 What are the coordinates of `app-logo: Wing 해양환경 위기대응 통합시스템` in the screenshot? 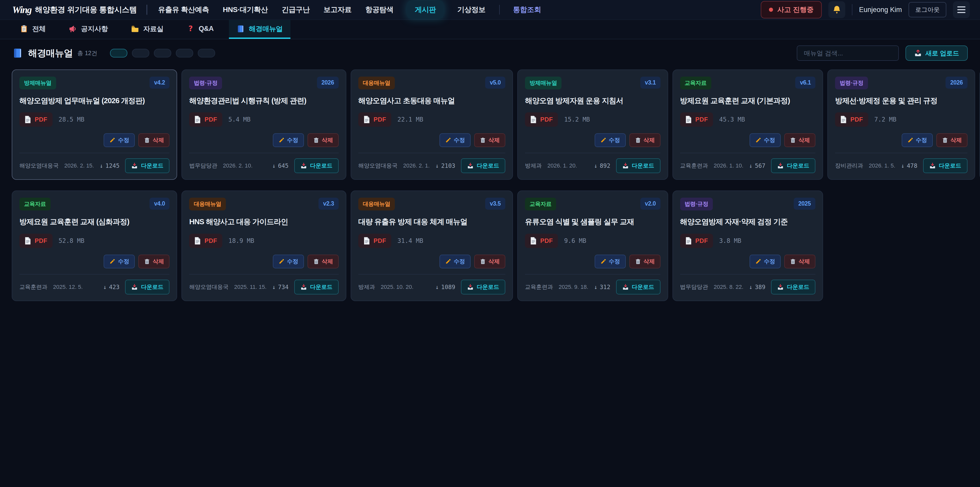 It's located at (75, 10).